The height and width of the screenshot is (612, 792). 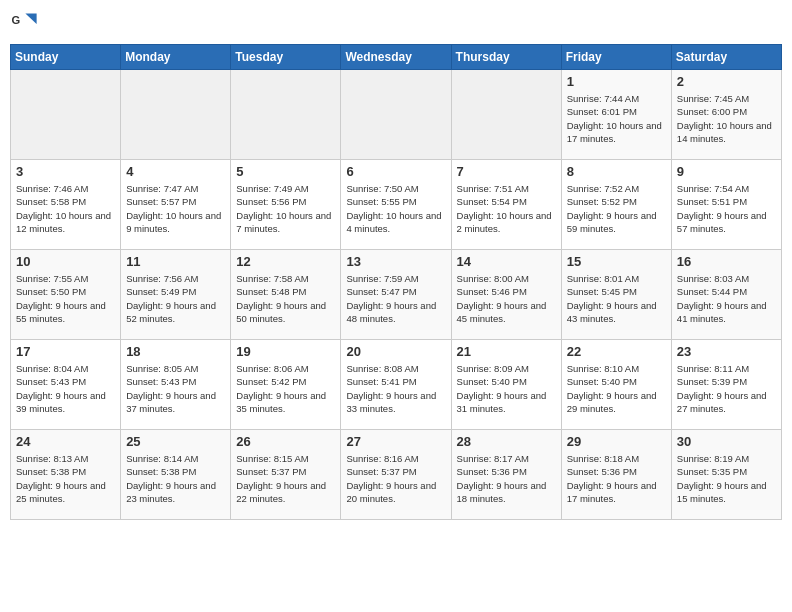 What do you see at coordinates (286, 208) in the screenshot?
I see `cell-info: Sunrise: 7:49 AM Sunset: 5:56 PM Dayligh…` at bounding box center [286, 208].